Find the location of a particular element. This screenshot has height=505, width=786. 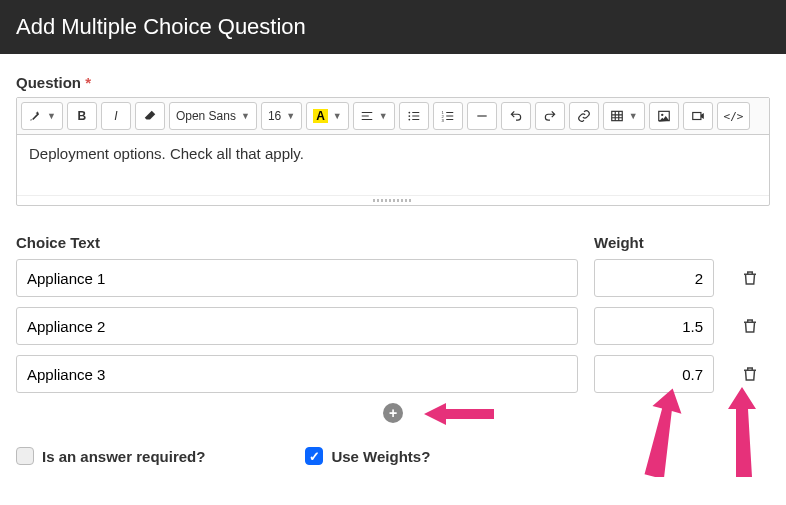

use-weights-checkbox-label: Use Weights? is located at coordinates (380, 456).